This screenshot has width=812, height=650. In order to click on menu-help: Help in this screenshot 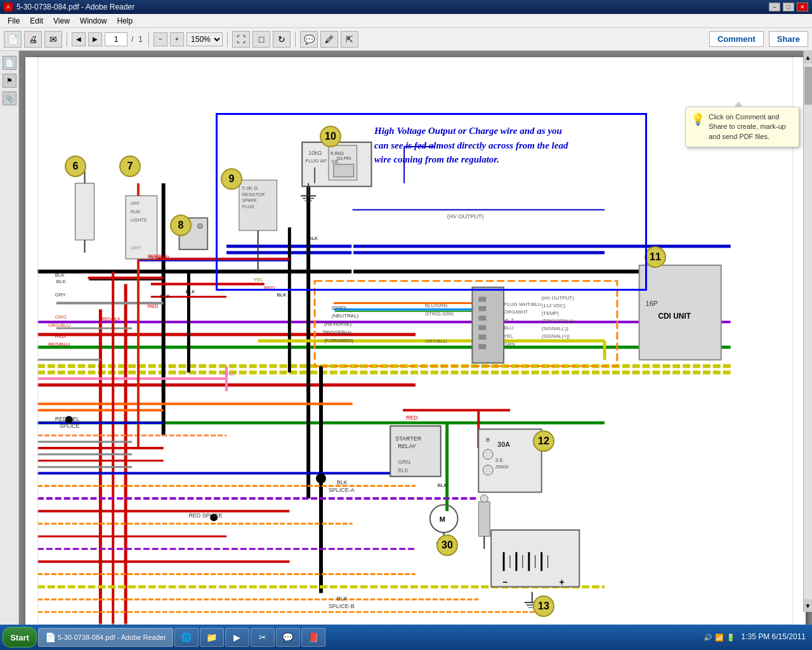, I will do `click(126, 21)`.